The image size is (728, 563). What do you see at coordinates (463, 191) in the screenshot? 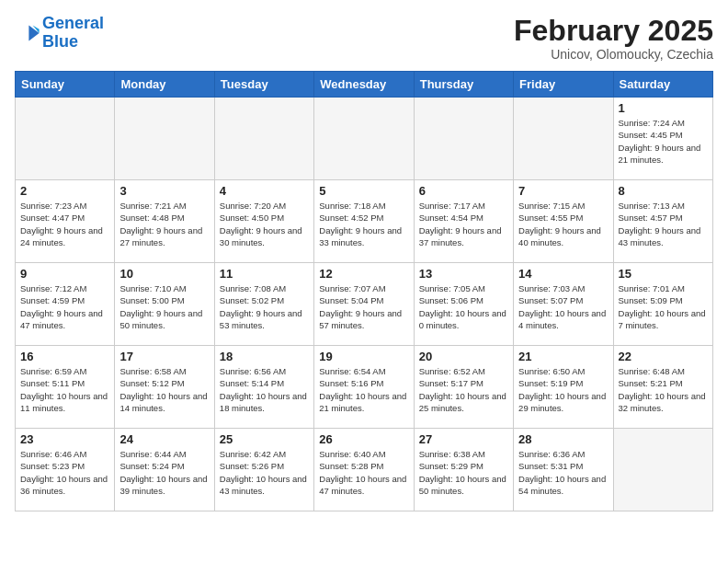
I see `day-number: 6` at bounding box center [463, 191].